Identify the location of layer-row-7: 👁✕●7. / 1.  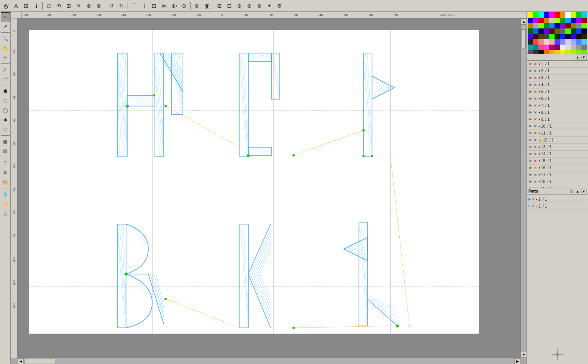
(557, 106).